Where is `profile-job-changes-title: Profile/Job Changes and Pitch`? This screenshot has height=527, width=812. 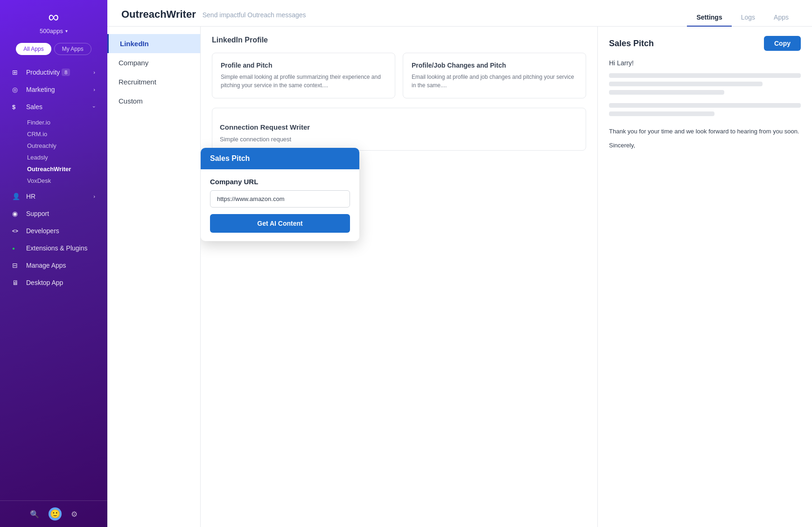
profile-job-changes-title: Profile/Job Changes and Pitch is located at coordinates (495, 65).